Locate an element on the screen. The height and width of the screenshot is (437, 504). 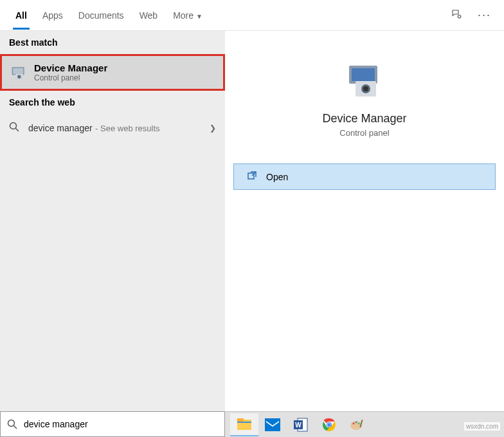
taskbar-word-icon: W is located at coordinates (301, 425).